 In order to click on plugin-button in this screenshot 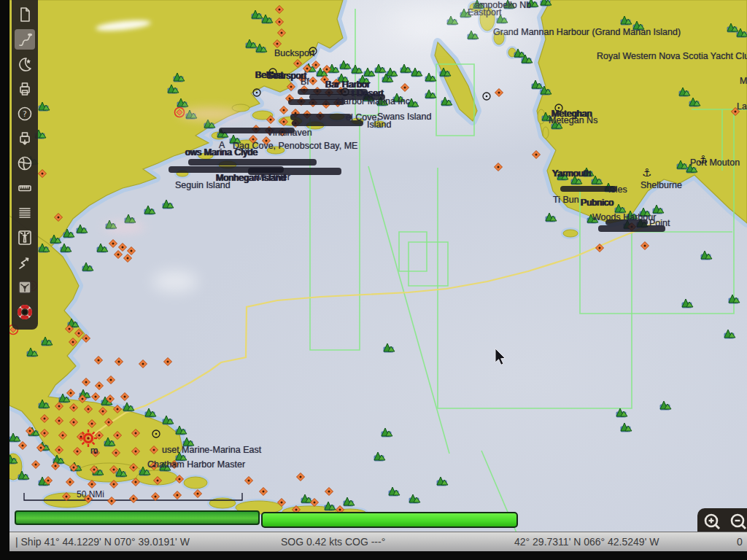, I will do `click(25, 287)`.